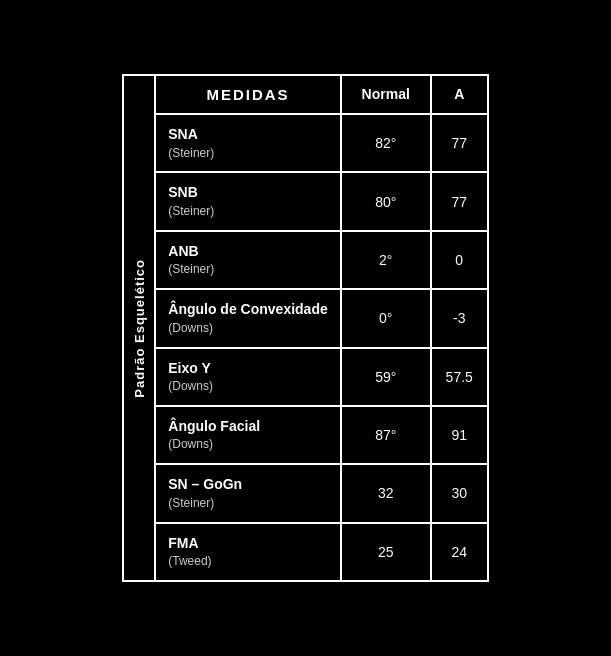 This screenshot has width=611, height=656. What do you see at coordinates (321, 202) in the screenshot?
I see `table-row: SNB (Steiner) 80° 77` at bounding box center [321, 202].